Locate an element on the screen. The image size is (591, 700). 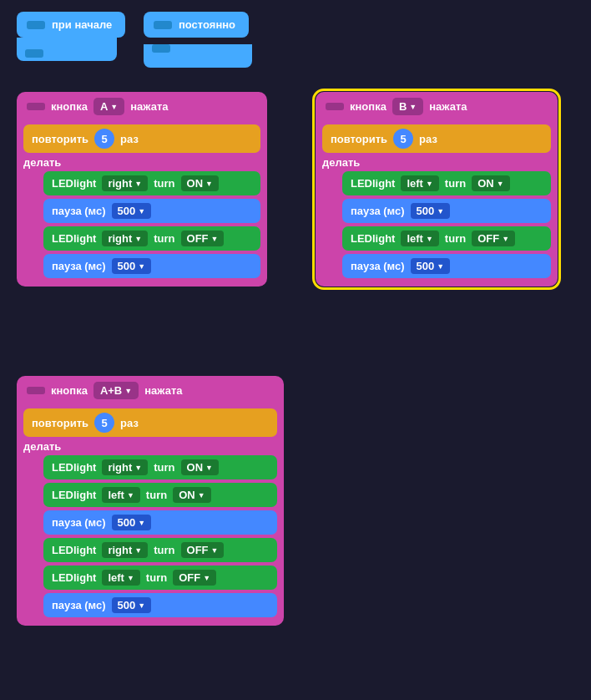
g2-a1-dir-dropdown: left ▼ is located at coordinates (419, 184).